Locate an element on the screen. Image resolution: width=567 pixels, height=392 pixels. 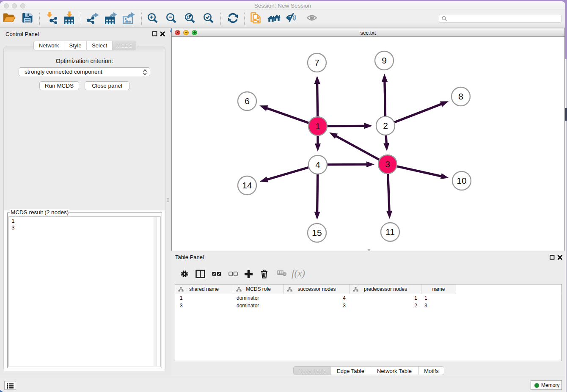
svg-text: 10 is located at coordinates (461, 180).